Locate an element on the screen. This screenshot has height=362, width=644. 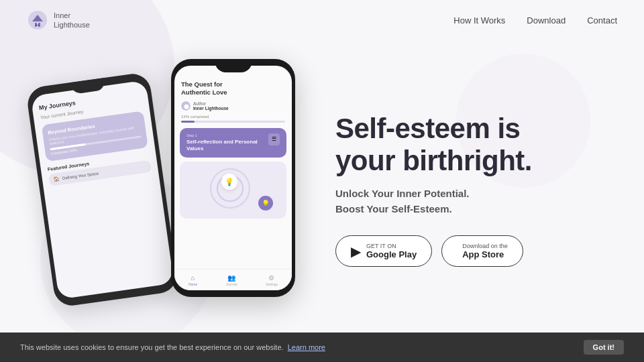
cookie-text: This website uses cookies to ensure you … is located at coordinates (300, 347).